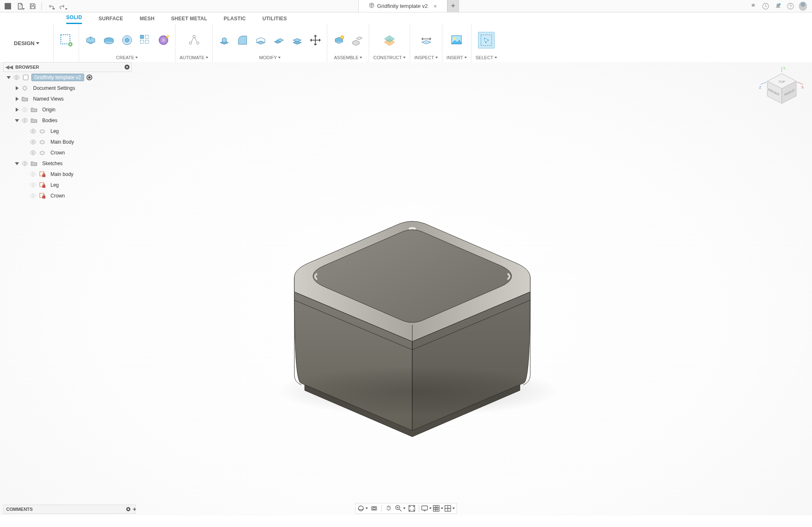 This screenshot has height=527, width=812. Describe the element at coordinates (67, 174) in the screenshot. I see `tree-item-sketch-mainbody: Main body` at that location.